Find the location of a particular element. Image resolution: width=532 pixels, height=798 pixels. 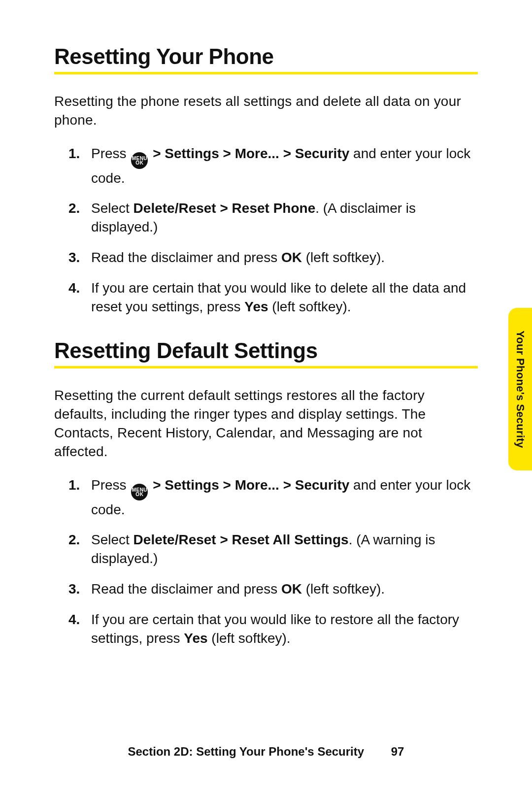

step-bold: Delete/Reset > Reset Phone is located at coordinates (225, 208).